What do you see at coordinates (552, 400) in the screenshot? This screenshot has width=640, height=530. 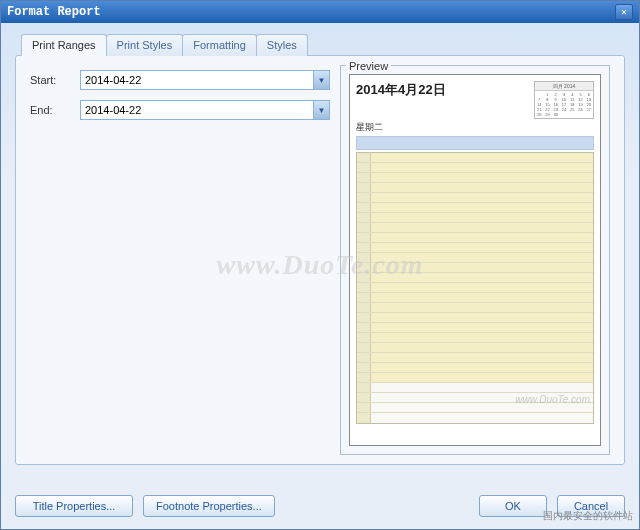 I see `watermark-small: www.DuoTe.com` at bounding box center [552, 400].